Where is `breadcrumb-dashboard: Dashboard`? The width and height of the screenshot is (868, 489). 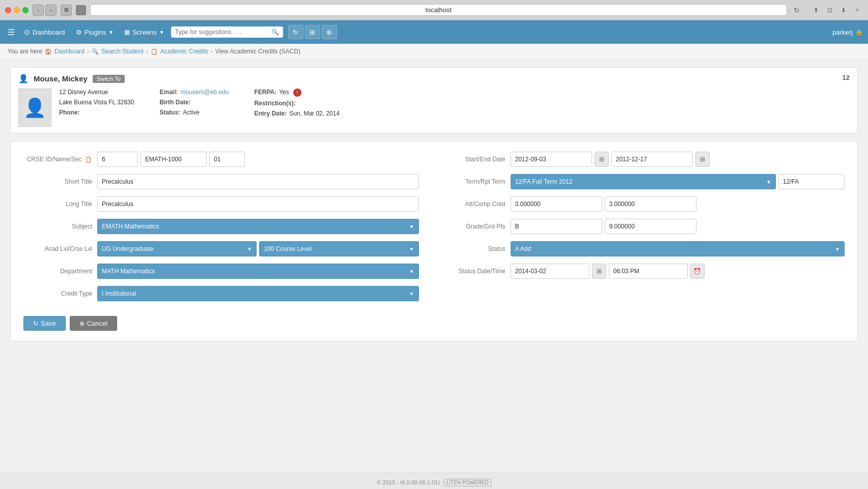
breadcrumb-dashboard: Dashboard is located at coordinates (69, 51).